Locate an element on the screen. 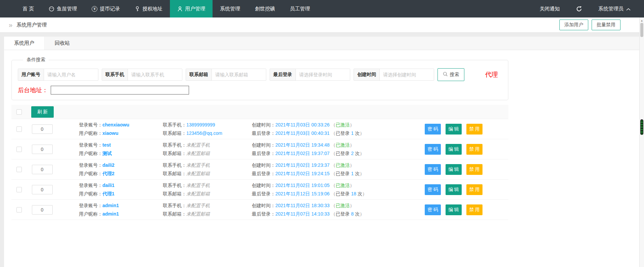 The width and height of the screenshot is (644, 267). account-value: daili2 is located at coordinates (108, 165).